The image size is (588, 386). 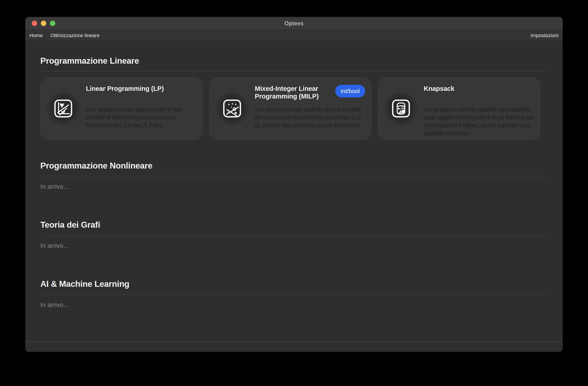 What do you see at coordinates (294, 225) in the screenshot?
I see `section-title-graph-theory: Teoria dei Grafi` at bounding box center [294, 225].